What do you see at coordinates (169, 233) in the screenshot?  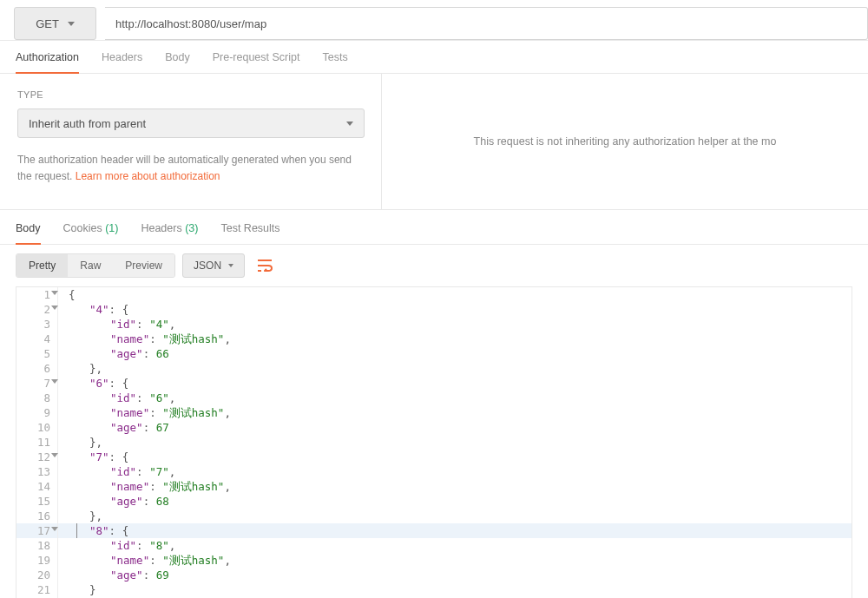 I see `response-tab-headers: Headers (3)` at bounding box center [169, 233].